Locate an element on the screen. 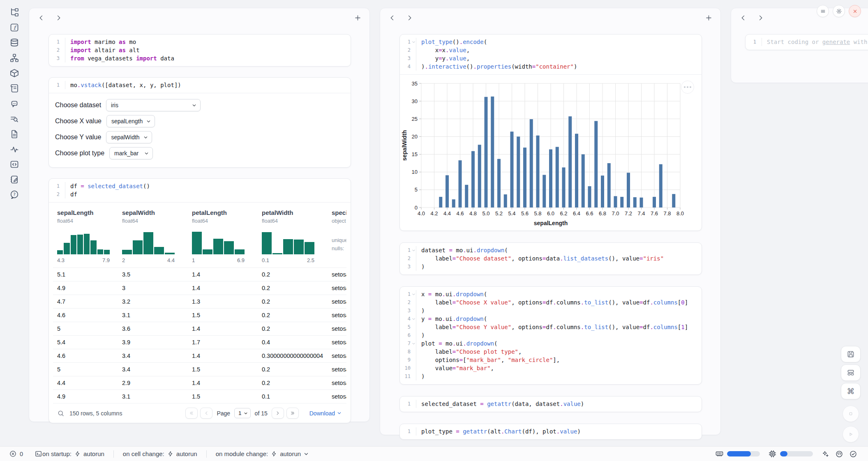  connection-status-button is located at coordinates (853, 454).